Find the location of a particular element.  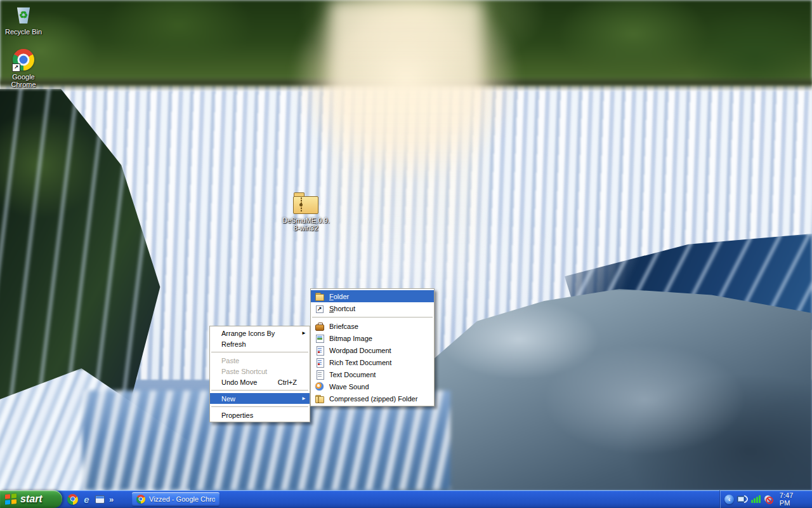

menu-item-properties: Properties is located at coordinates (260, 415).